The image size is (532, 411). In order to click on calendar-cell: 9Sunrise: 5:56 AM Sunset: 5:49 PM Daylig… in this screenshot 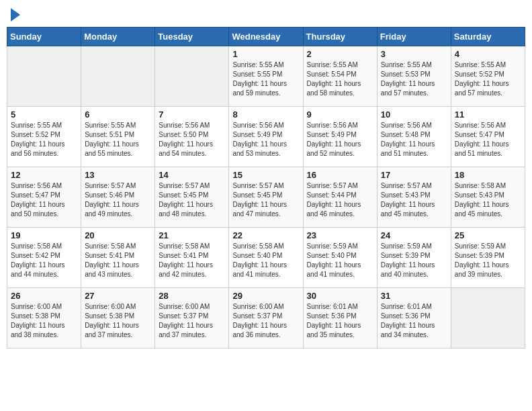, I will do `click(340, 137)`.